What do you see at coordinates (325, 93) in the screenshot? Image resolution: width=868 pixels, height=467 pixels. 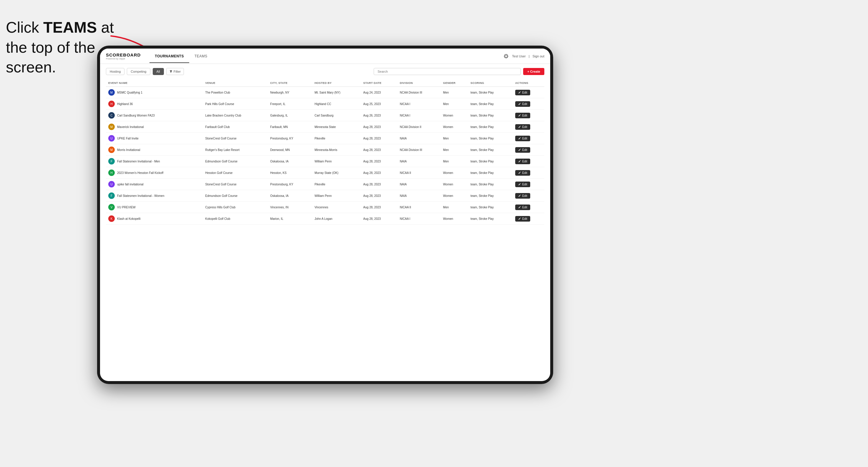 I see `table-row: M MSMC Qualifying 1 The Powelton Club Ne…` at bounding box center [325, 93].